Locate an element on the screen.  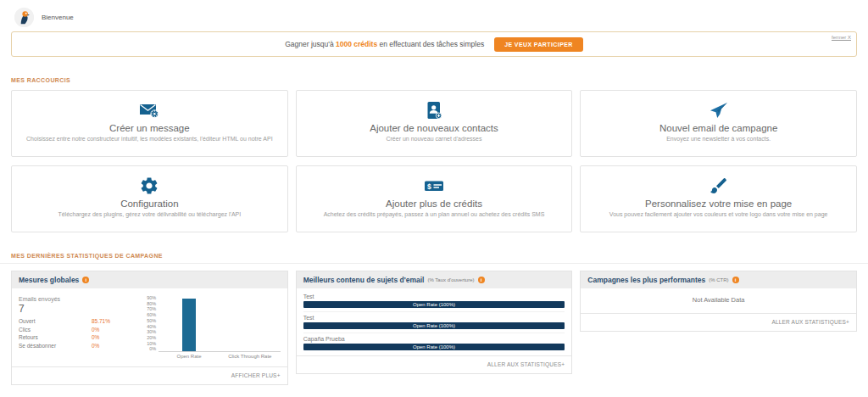
y-tick-label: 80% is located at coordinates (150, 305).